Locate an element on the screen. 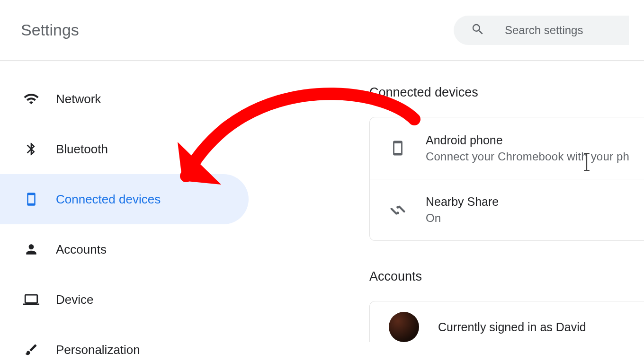 The width and height of the screenshot is (644, 362). nearby-share-status: On is located at coordinates (462, 218).